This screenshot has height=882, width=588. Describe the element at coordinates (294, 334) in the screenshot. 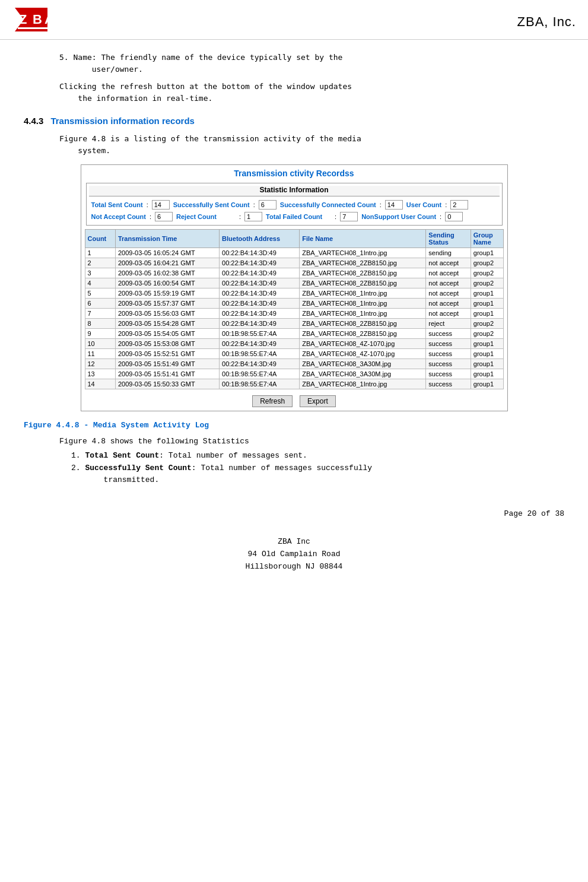

I see `table-row: 92009-03-05 15:54:05 GMT00:1B:98:55:E7:4…` at that location.